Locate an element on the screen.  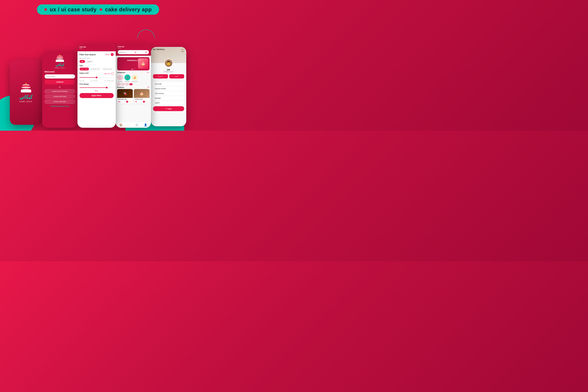
watermark-english: mostaql.com is located at coordinates (98, 127).